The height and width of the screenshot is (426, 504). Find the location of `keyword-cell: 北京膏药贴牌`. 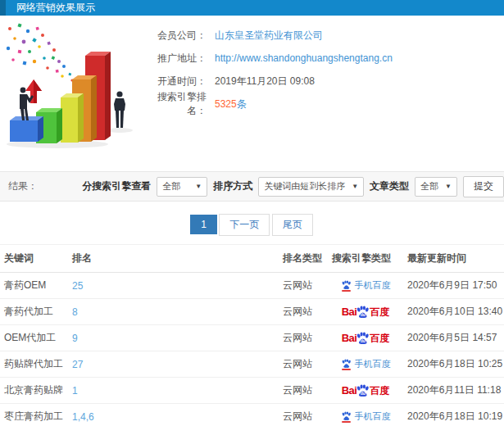

keyword-cell: 北京膏药贴牌 is located at coordinates (34, 391).